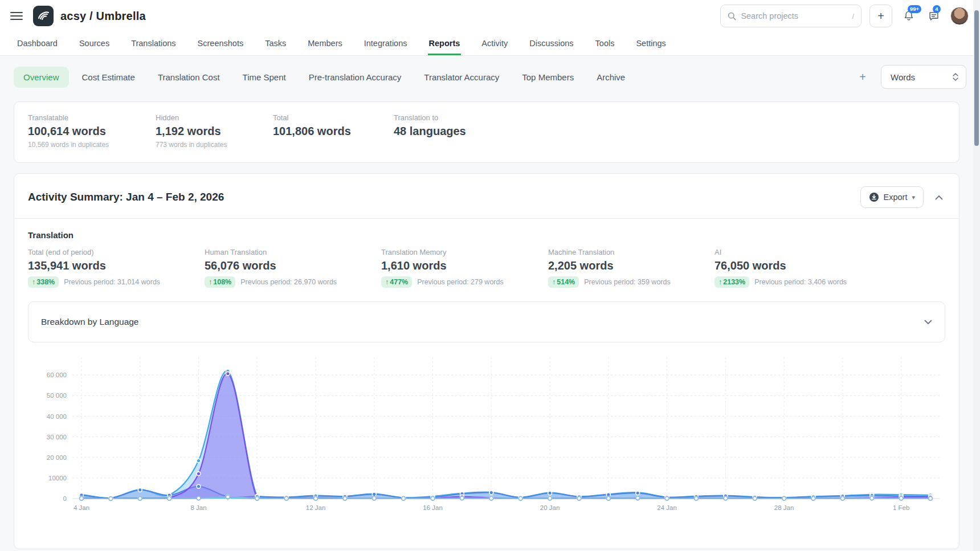  I want to click on messages-badge: 4, so click(937, 9).